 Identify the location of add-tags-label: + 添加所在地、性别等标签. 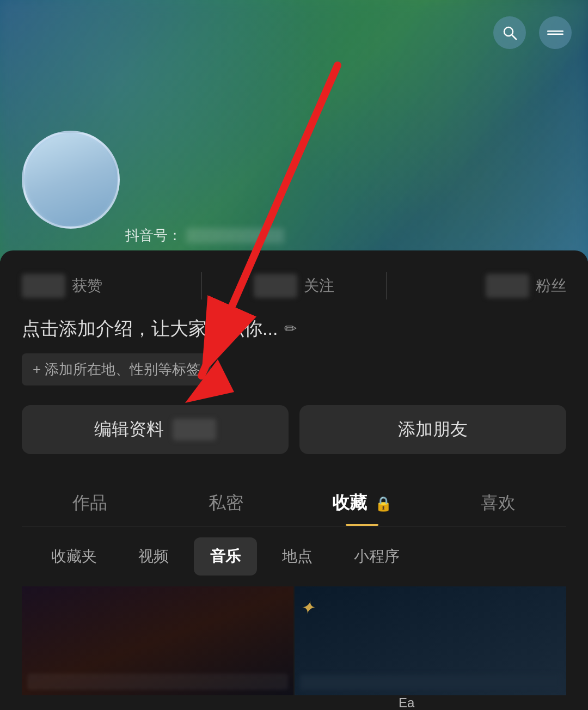
(117, 369).